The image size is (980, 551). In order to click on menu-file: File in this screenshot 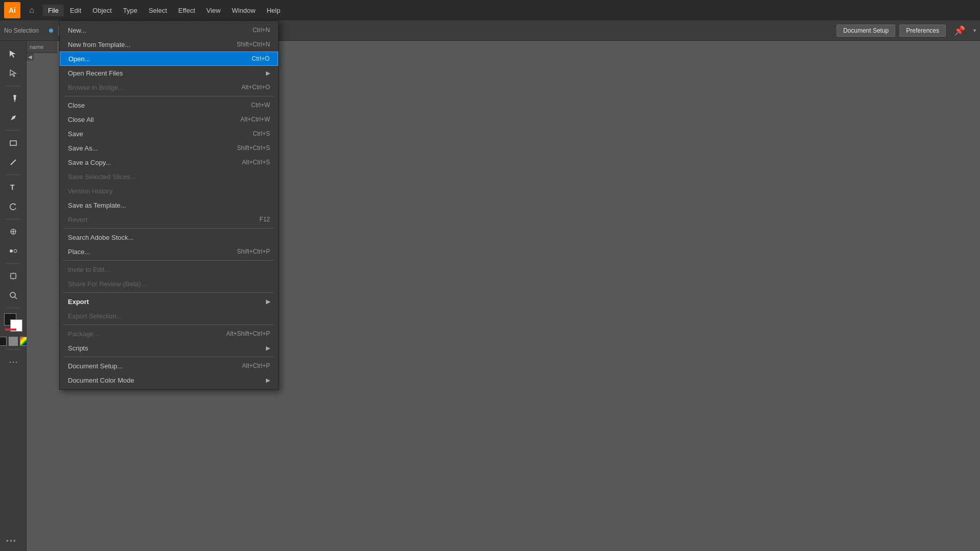, I will do `click(53, 10)`.